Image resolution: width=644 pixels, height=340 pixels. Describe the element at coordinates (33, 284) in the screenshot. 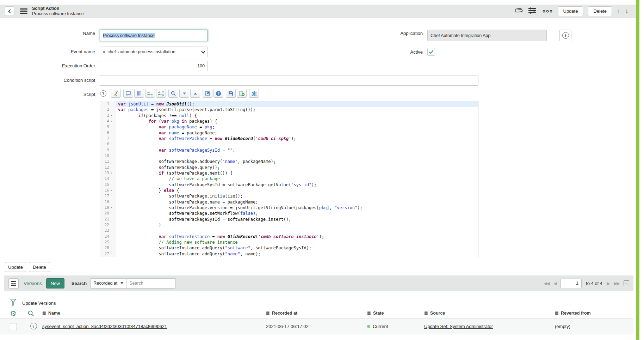

I see `related-list-title: Versions` at that location.